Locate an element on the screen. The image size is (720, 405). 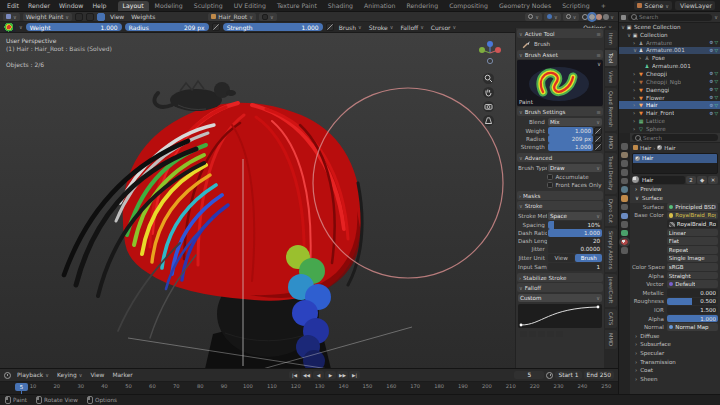
outliner-row: › ▼ Cheopji_Ngb ⚙ ▽ is located at coordinates (670, 82).